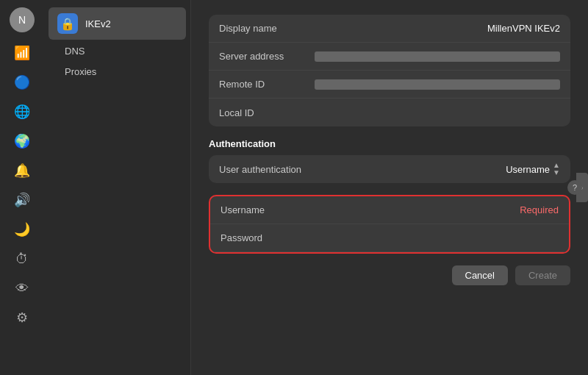 This screenshot has width=588, height=375. Describe the element at coordinates (267, 84) in the screenshot. I see `remote-id-label: Remote ID` at that location.